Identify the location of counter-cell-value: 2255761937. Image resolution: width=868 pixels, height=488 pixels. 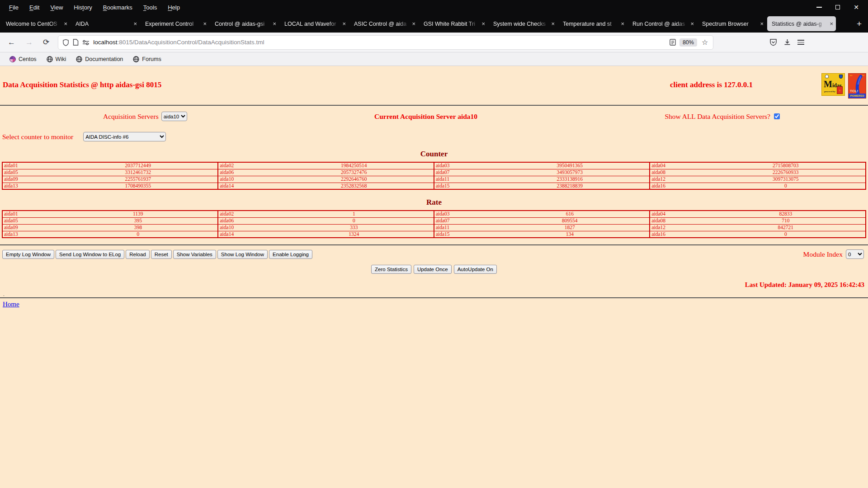
(138, 179).